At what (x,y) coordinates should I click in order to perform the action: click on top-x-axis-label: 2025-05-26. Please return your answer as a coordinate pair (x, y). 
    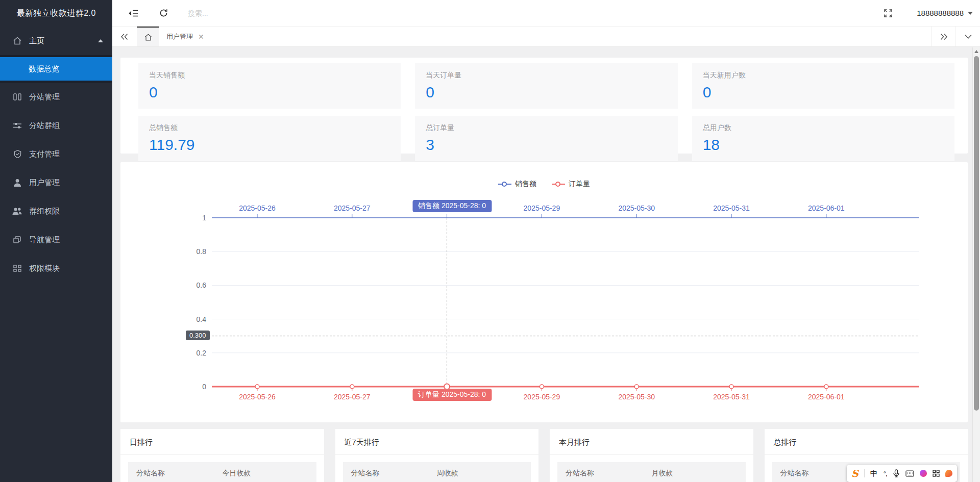
    Looking at the image, I should click on (257, 208).